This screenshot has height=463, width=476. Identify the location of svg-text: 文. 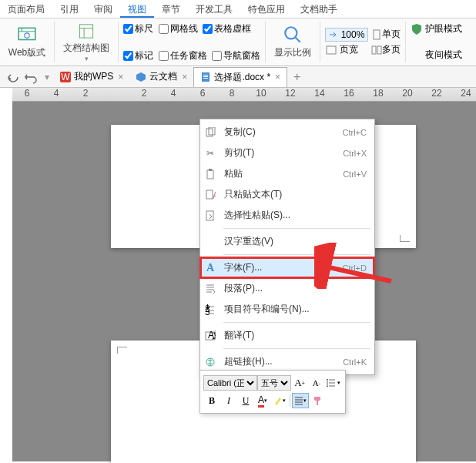
(214, 336).